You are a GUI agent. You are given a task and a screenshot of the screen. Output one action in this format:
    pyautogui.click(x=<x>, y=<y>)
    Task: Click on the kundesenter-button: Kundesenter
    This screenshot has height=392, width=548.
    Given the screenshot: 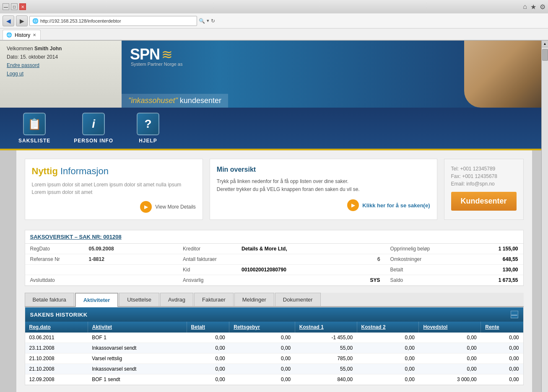 What is the action you would take?
    pyautogui.click(x=484, y=201)
    